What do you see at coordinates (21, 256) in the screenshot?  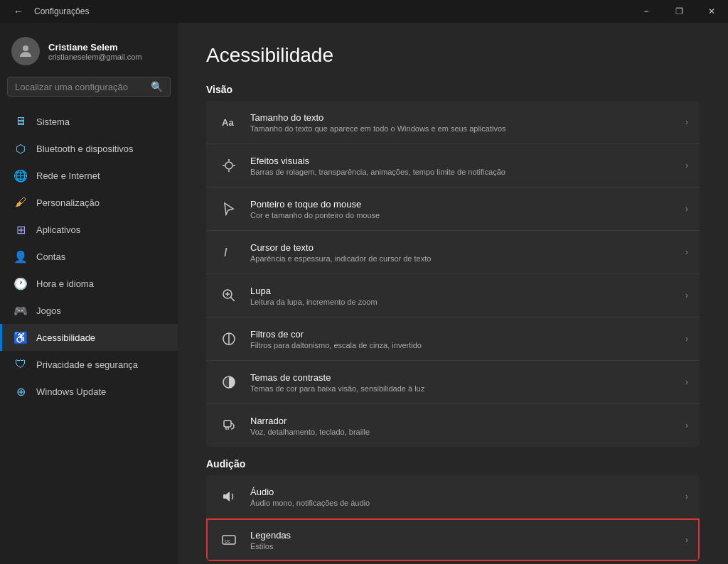 I see `icon-contas: 👤` at bounding box center [21, 256].